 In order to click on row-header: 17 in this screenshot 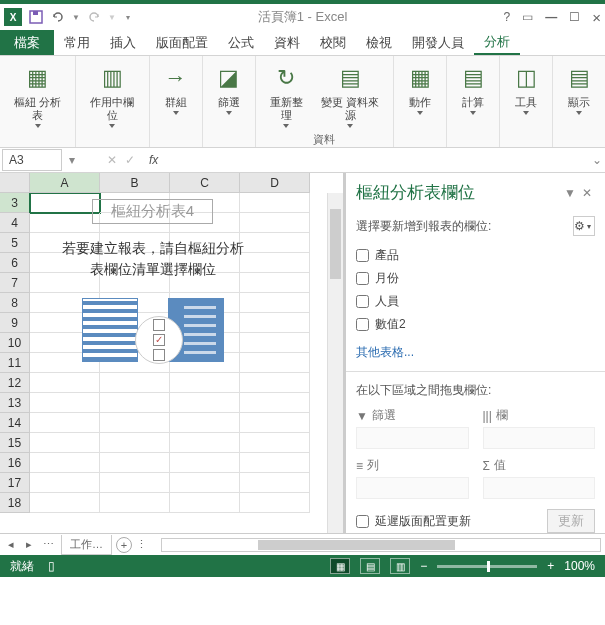, I will do `click(15, 483)`.